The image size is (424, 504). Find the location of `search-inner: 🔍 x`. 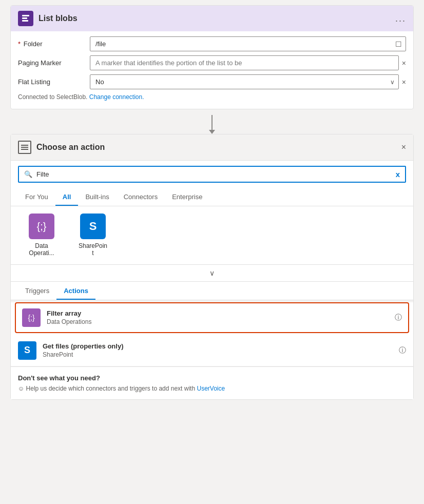

search-inner: 🔍 x is located at coordinates (212, 175).